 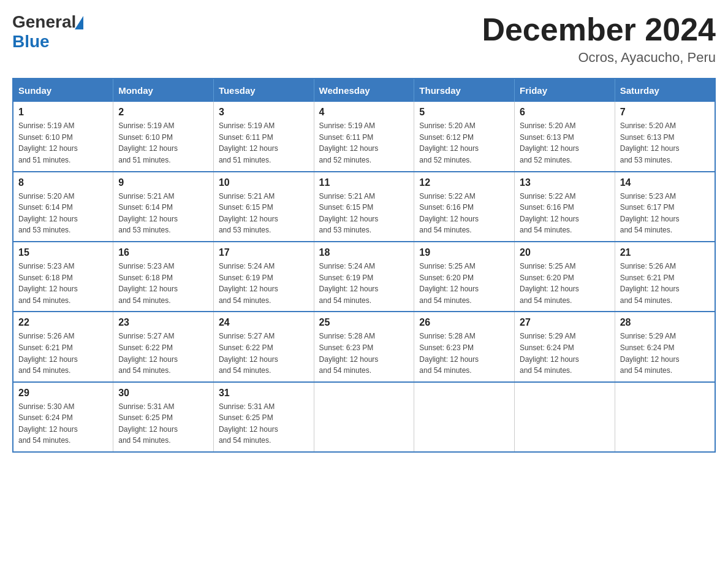 I want to click on calendar-cell: 24Sunrise: 5:27 AMSunset: 6:22 PMDayligh…, so click(x=264, y=347).